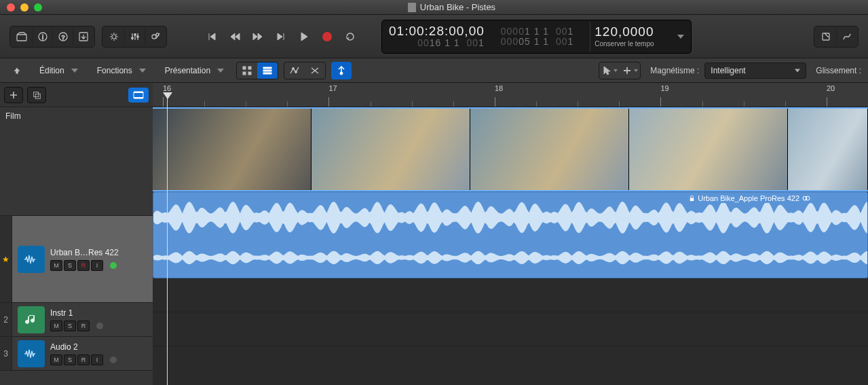  I want to click on track-buttons: MSRI, so click(84, 265).